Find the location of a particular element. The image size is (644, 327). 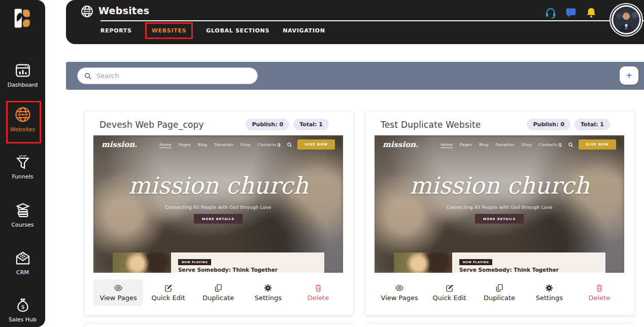

user-avatar is located at coordinates (626, 20).